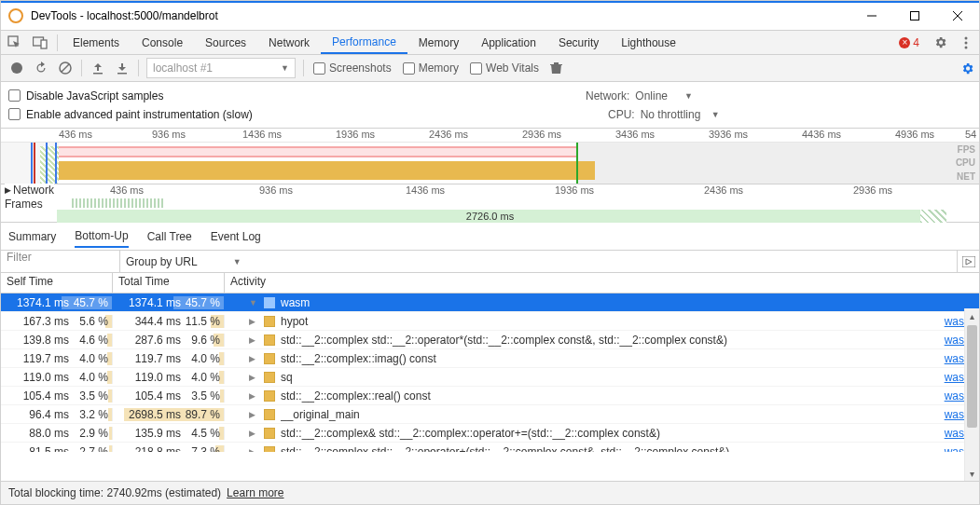 The width and height of the screenshot is (980, 505). I want to click on table-row: 105.4 ms3.5 %105.4 ms3.5 %▶std::__2::com…, so click(490, 396).